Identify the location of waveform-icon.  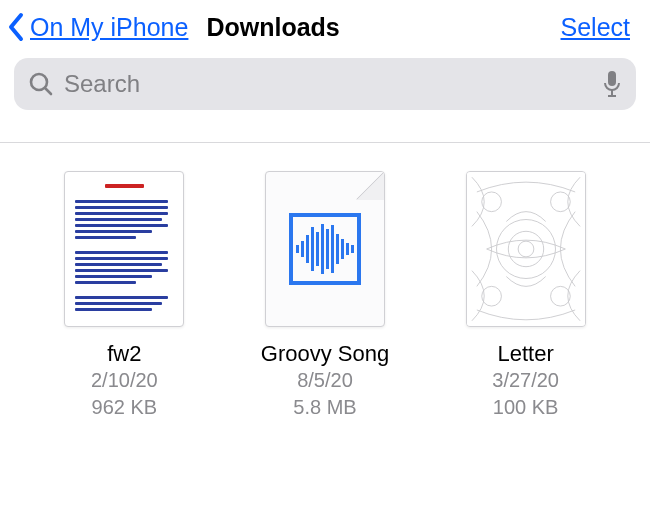
(325, 249).